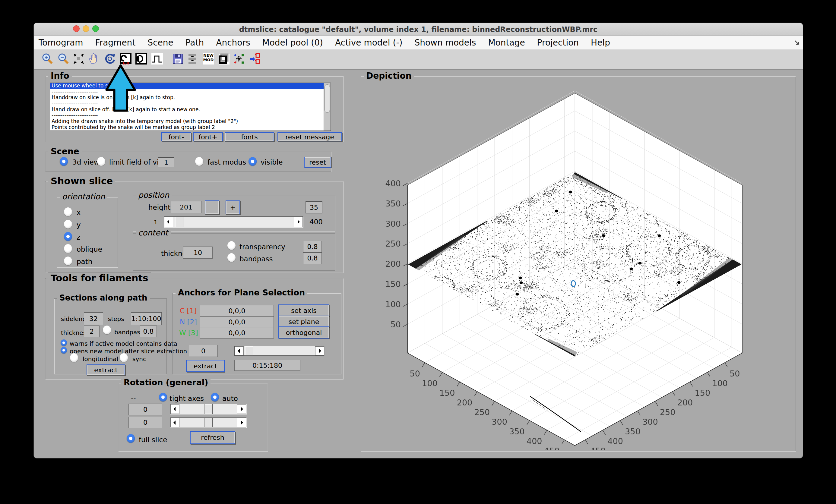 The image size is (836, 504). Describe the element at coordinates (327, 98) in the screenshot. I see `scrollbar-thumb` at that location.